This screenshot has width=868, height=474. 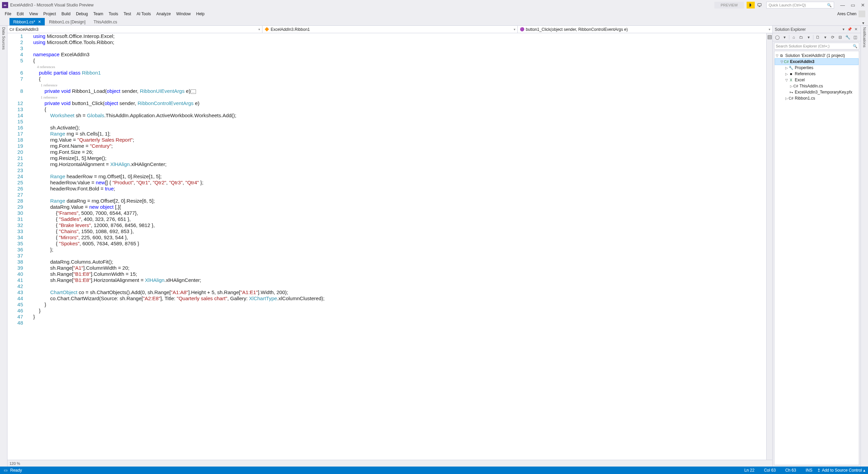 What do you see at coordinates (114, 14) in the screenshot?
I see `menu-tools: Tools` at bounding box center [114, 14].